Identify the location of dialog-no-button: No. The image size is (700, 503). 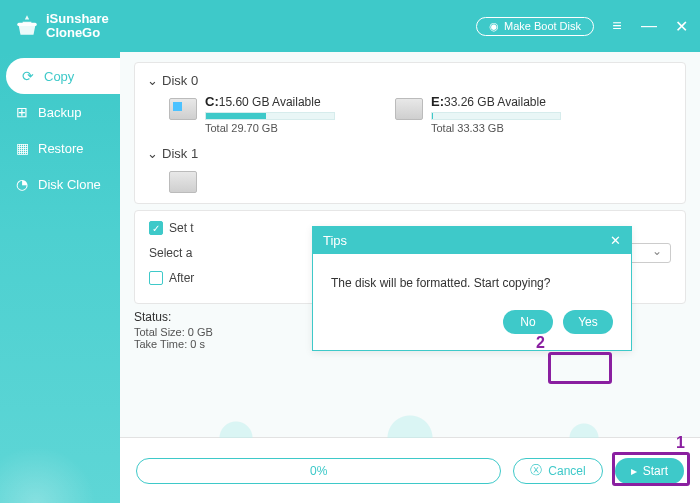
(528, 322).